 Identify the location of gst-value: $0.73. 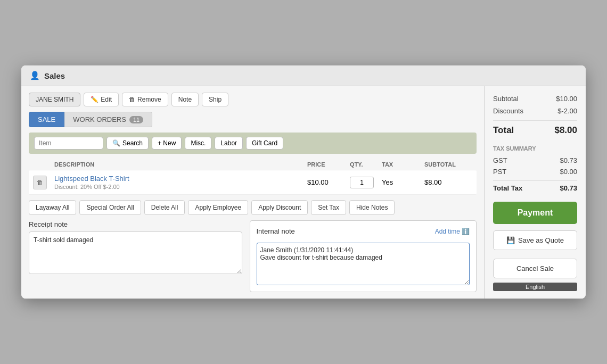
(569, 161).